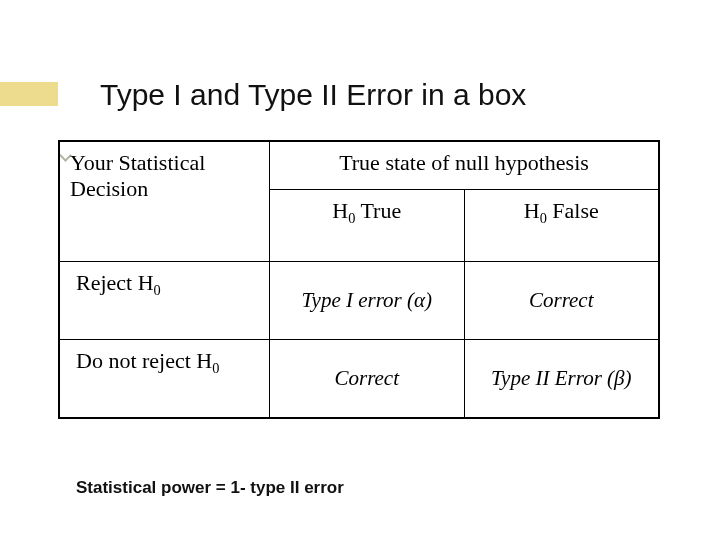 The image size is (720, 540). Describe the element at coordinates (562, 301) in the screenshot. I see `cell-correct-reject: Correct` at that location.